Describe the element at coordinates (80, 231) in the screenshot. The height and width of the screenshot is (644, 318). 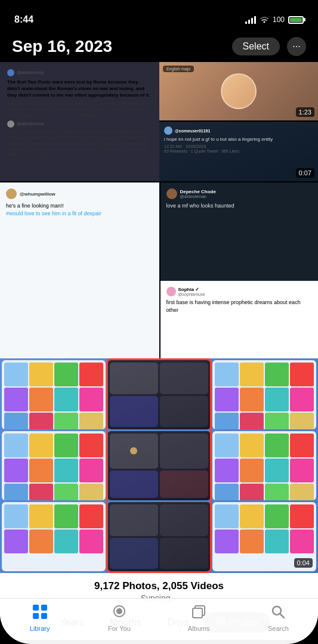
I see `photo-cell-tweet-light: @whumpwillow he's a fine looking man!! #…` at that location.